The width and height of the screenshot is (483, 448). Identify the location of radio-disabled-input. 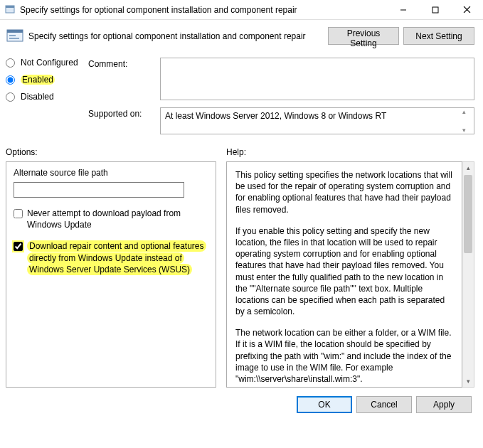
(10, 97).